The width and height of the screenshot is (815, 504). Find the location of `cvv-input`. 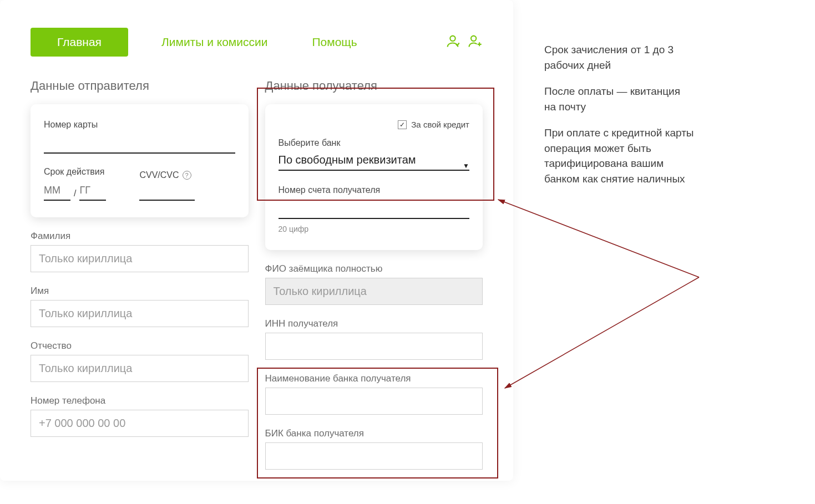

cvv-input is located at coordinates (167, 193).